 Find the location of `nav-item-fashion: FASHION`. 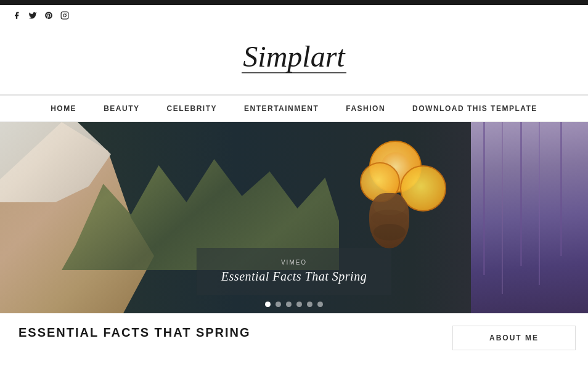

nav-item-fashion: FASHION is located at coordinates (365, 109).